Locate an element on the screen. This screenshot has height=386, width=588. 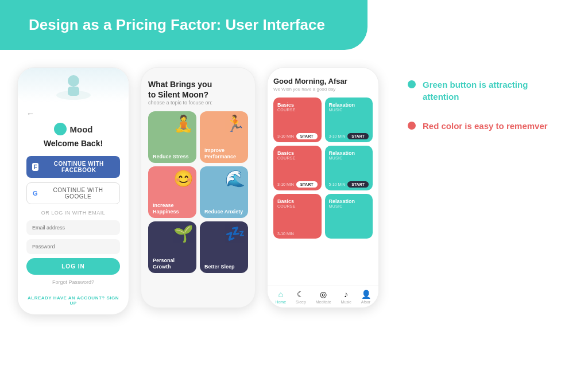
course-card-relaxation-3: Relaxation MUSIC is located at coordinates (349, 216).